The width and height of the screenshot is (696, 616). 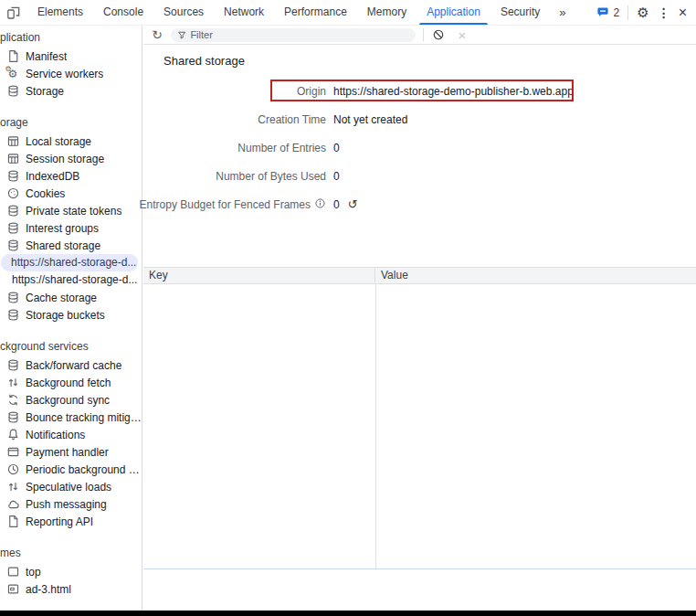 What do you see at coordinates (438, 35) in the screenshot?
I see `block-clear-all-icon` at bounding box center [438, 35].